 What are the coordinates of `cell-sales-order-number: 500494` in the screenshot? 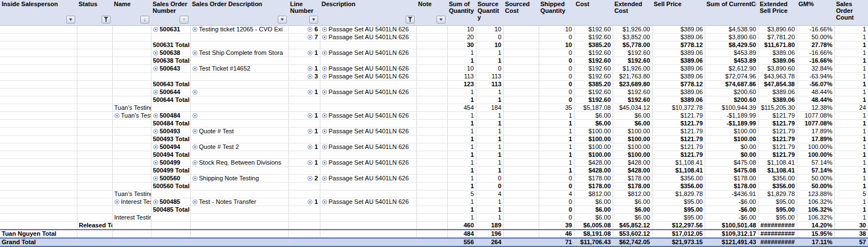 It's located at (171, 147).